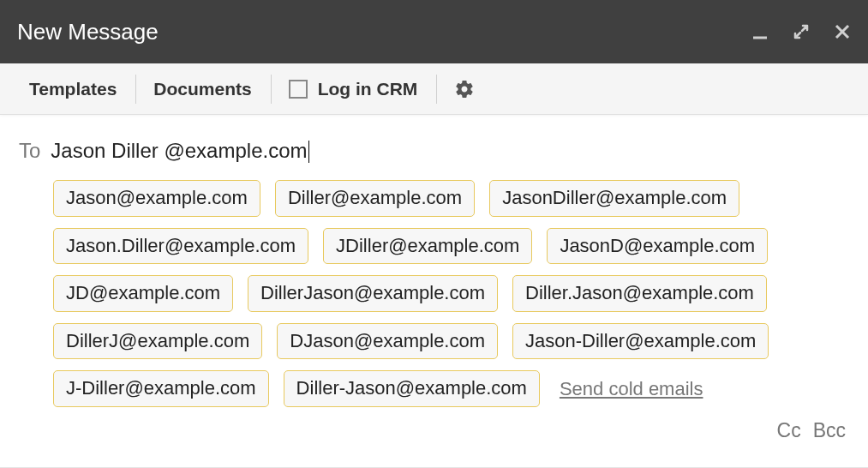 The width and height of the screenshot is (868, 468). Describe the element at coordinates (842, 32) in the screenshot. I see `close-icon` at that location.